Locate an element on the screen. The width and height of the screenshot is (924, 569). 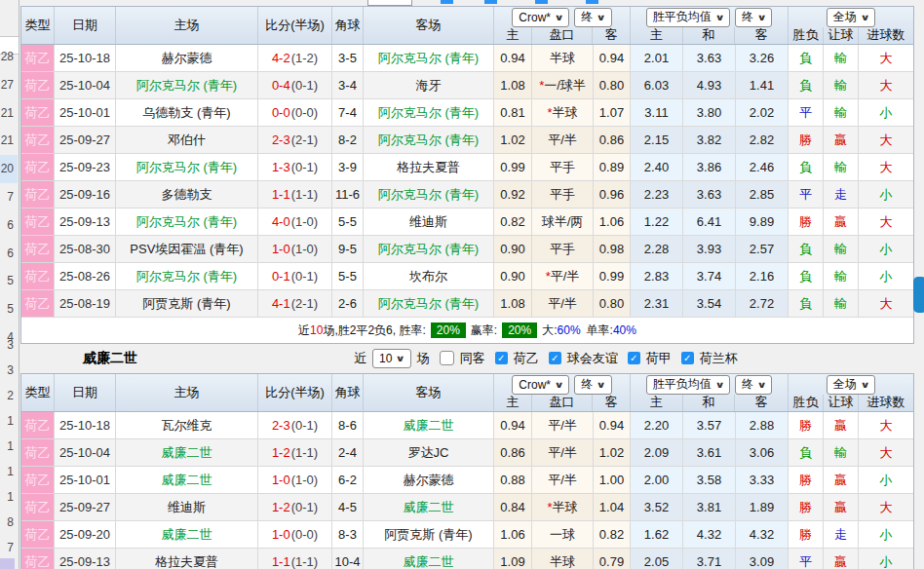
home-team-cell: 瓦尔维克 is located at coordinates (187, 426).